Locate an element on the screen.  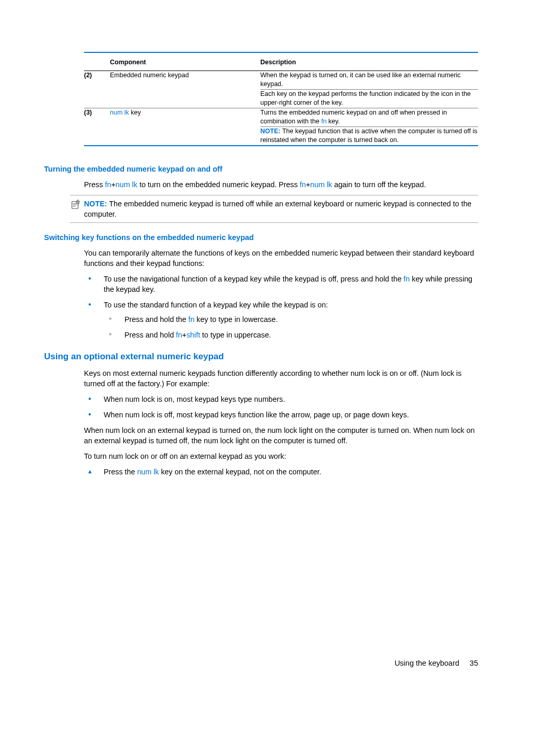
footer-title: Using the keyboard is located at coordinates (427, 663).